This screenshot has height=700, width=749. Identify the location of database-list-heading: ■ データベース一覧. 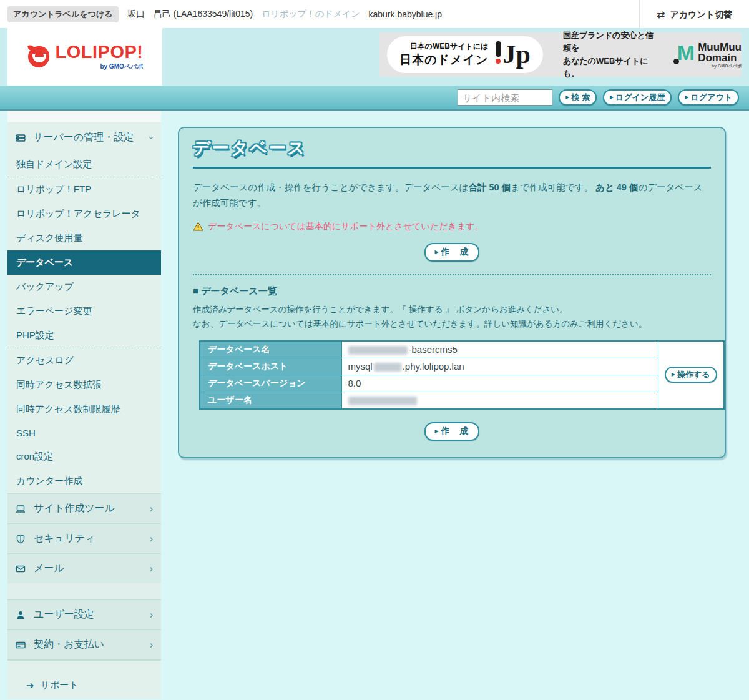
(452, 291).